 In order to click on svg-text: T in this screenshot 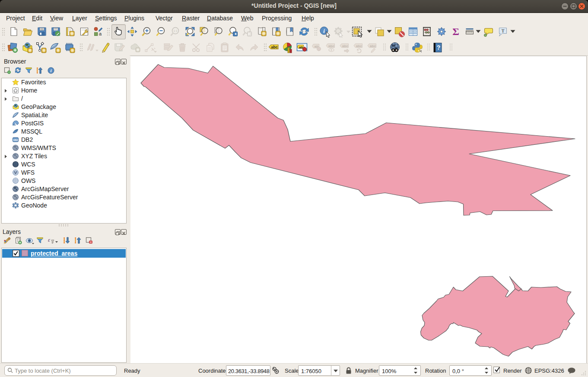, I will do `click(503, 31)`.